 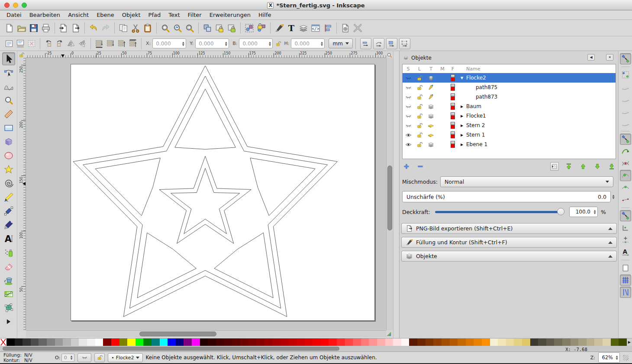 What do you see at coordinates (509, 106) in the screenshot?
I see `object-row-baum: ▶Baum` at bounding box center [509, 106].